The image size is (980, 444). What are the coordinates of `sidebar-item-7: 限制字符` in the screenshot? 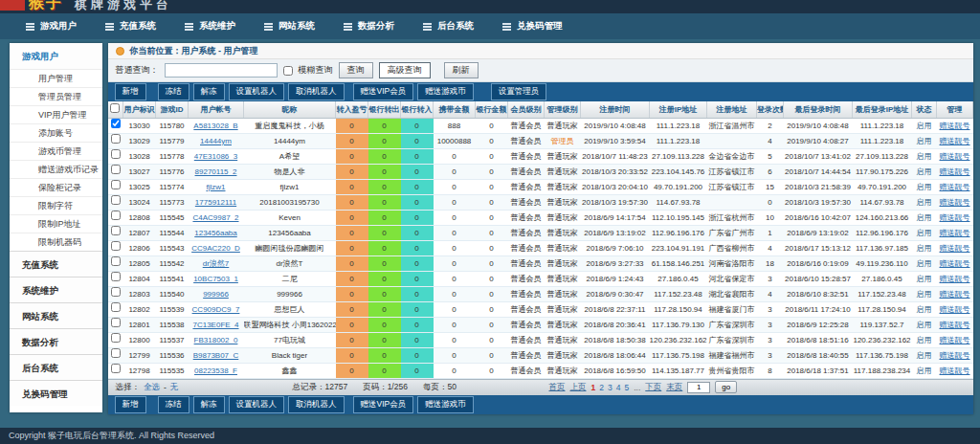 It's located at (56, 205).